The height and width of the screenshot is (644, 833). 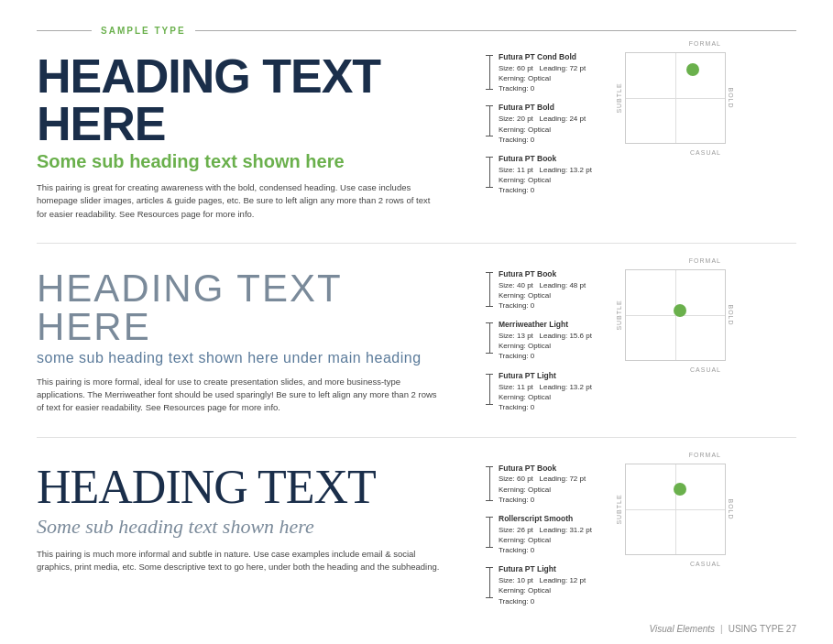 What do you see at coordinates (238, 396) in the screenshot?
I see `section-2-body: This pairing is more formal, ideal for u…` at bounding box center [238, 396].